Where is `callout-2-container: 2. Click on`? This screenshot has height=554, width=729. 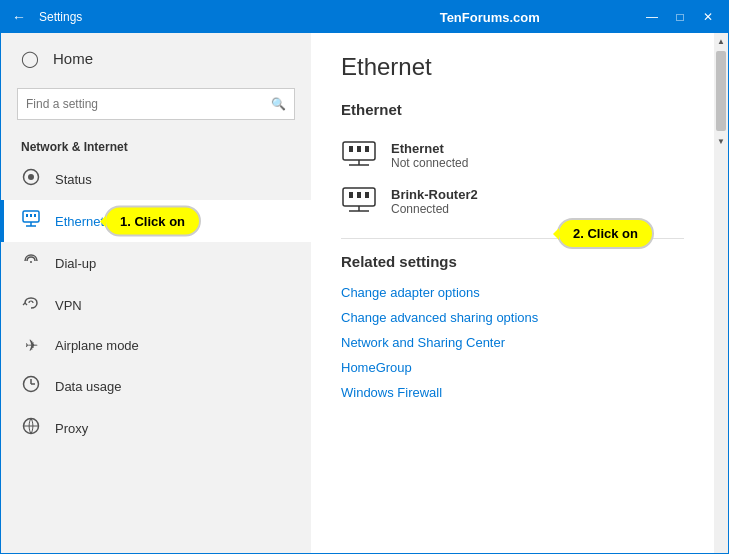
callout-2-container: 2. Click on is located at coordinates (606, 234).